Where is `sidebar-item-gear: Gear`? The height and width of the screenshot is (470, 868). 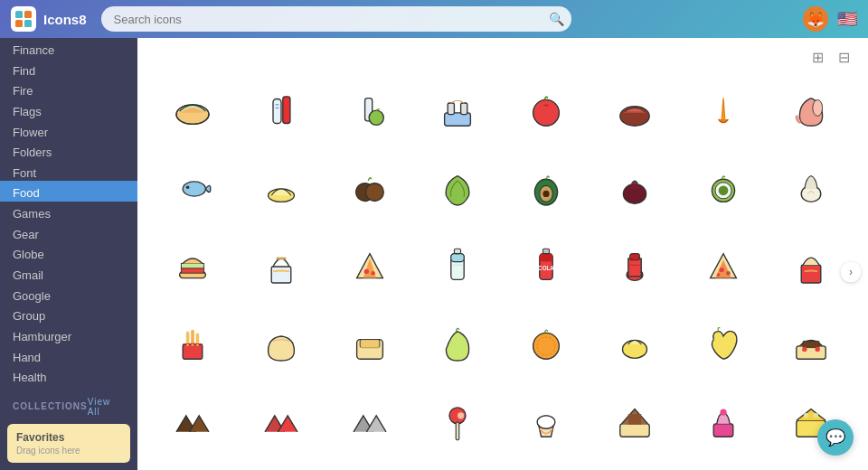
sidebar-item-gear: Gear is located at coordinates (69, 233).